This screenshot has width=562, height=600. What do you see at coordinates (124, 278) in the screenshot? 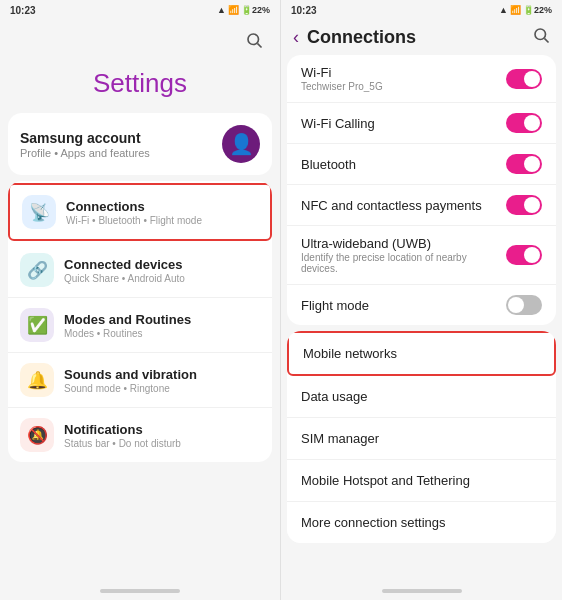
I see `connected-devices-sub: Quick Share • Android Auto` at bounding box center [124, 278].